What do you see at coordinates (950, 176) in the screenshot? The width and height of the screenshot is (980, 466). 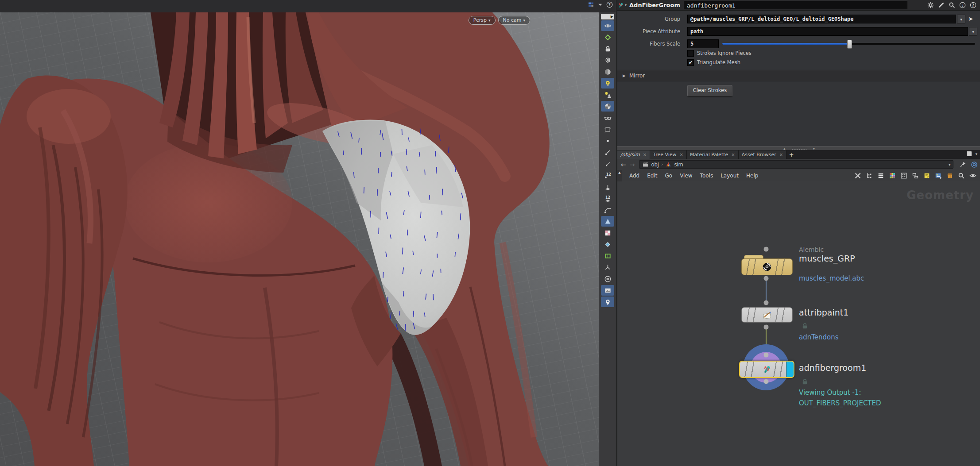 I see `gallery-basket-icon` at bounding box center [950, 176].